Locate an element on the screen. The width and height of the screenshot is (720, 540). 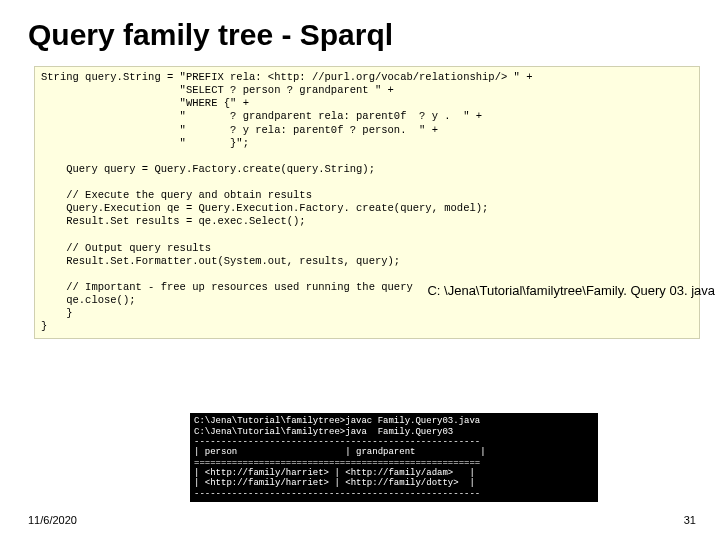
footer-date: 11/6/2020 is located at coordinates (52, 520).